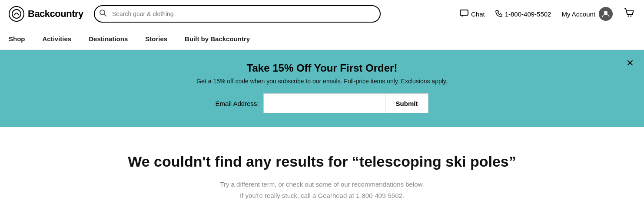 The image size is (644, 217). Describe the element at coordinates (528, 14) in the screenshot. I see `phone-label: 1-800-409-5502` at that location.